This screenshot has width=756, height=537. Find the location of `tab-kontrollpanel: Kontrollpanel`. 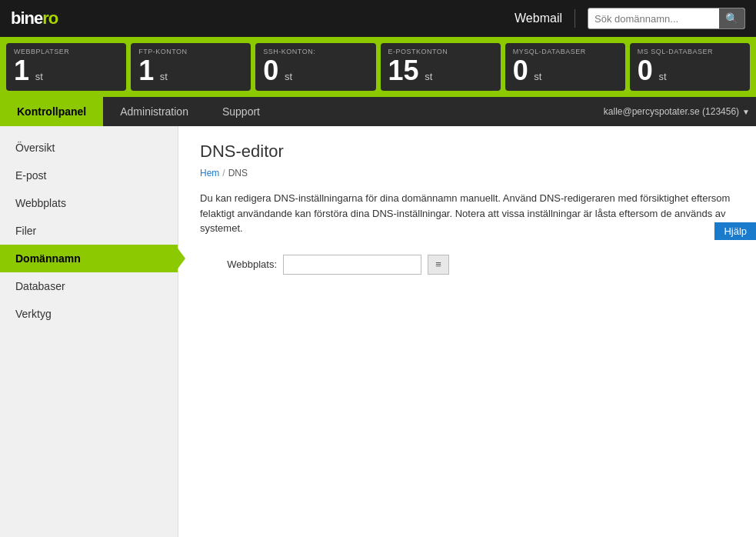

tab-kontrollpanel: Kontrollpanel is located at coordinates (52, 112).